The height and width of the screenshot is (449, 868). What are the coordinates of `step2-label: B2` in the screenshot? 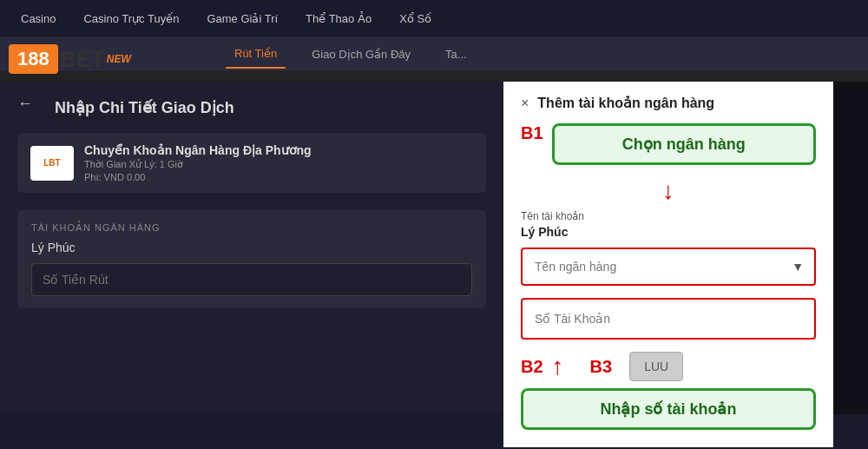 It's located at (532, 366).